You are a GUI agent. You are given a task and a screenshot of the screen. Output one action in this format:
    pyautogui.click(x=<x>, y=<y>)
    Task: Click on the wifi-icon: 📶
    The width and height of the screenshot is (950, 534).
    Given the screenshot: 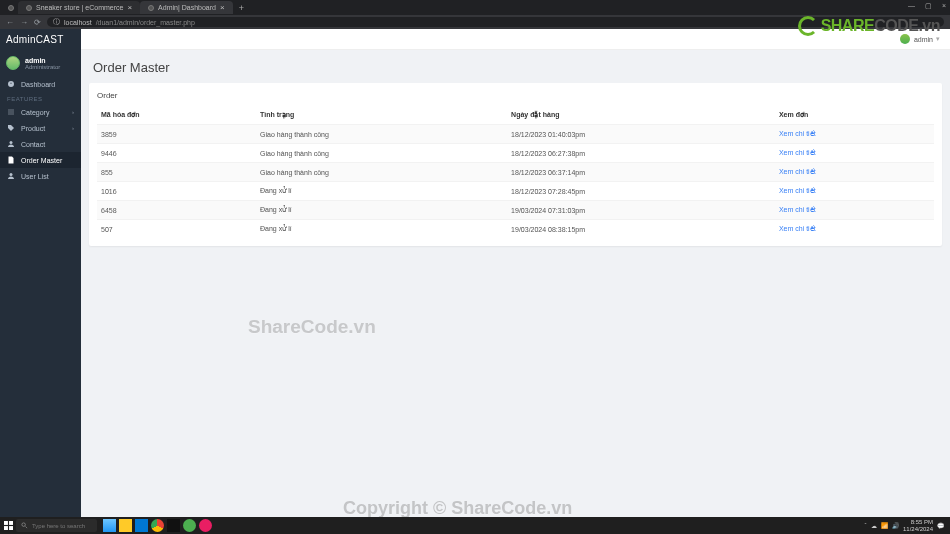 What is the action you would take?
    pyautogui.click(x=884, y=526)
    